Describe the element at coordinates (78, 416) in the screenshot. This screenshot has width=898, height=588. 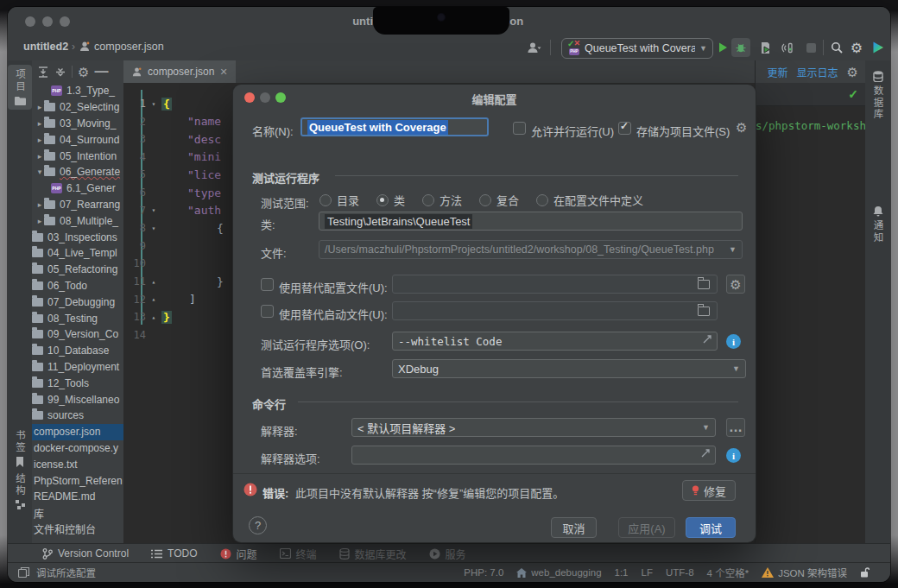
I see `tree-item: sources` at that location.